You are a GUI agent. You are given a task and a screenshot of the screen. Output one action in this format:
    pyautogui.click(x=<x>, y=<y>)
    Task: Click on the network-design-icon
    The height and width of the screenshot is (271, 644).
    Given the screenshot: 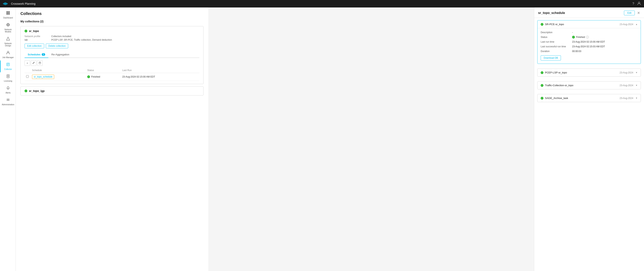 What is the action you would take?
    pyautogui.click(x=8, y=39)
    